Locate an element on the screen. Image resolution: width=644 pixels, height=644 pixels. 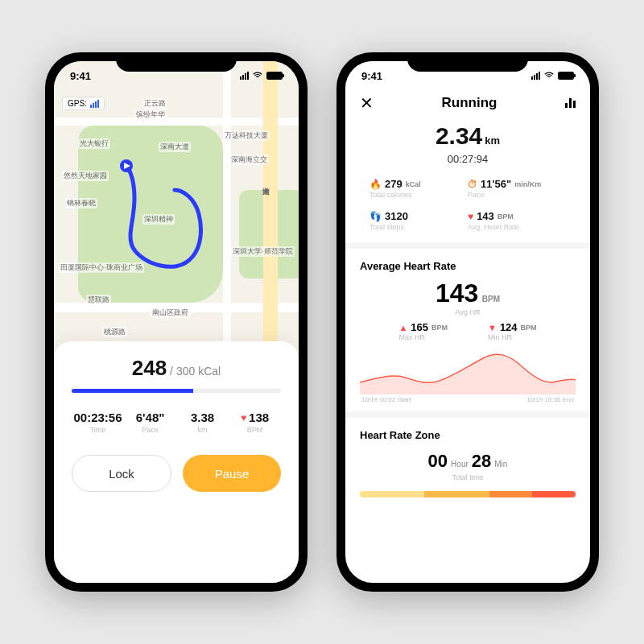
summary-stats: 🔥279kCal Total calories ⏱11'56"min/Km Pa… is located at coordinates (468, 206).